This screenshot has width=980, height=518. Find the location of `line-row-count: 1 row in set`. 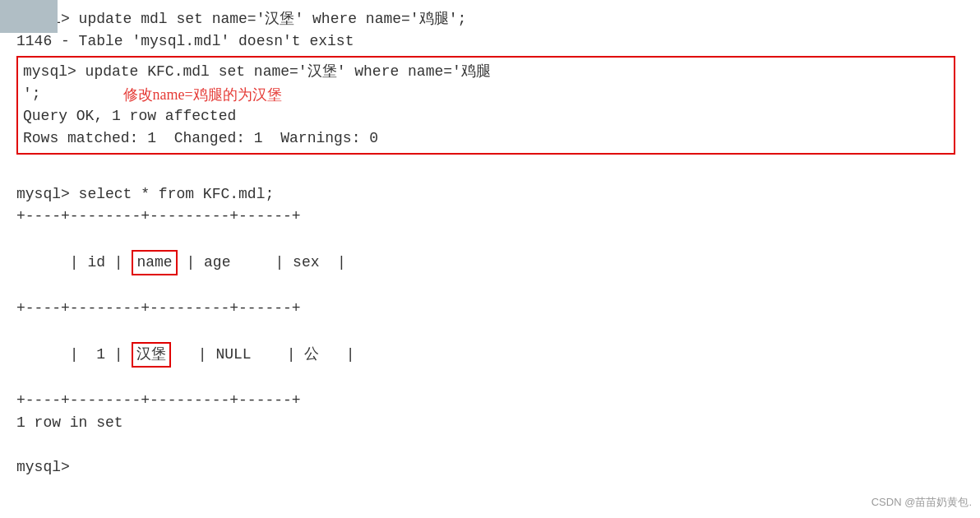

line-row-count: 1 row in set is located at coordinates (490, 423).